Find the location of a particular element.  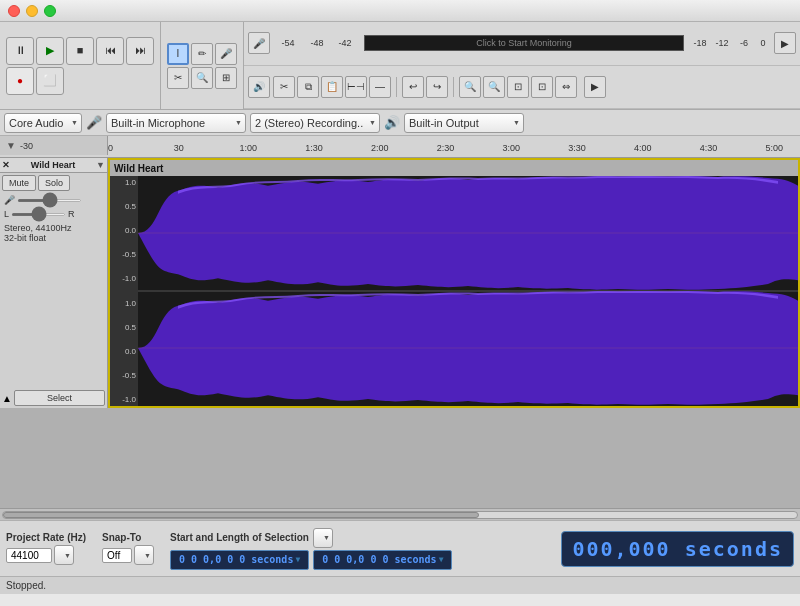

selection-type-dropdown is located at coordinates (323, 538).